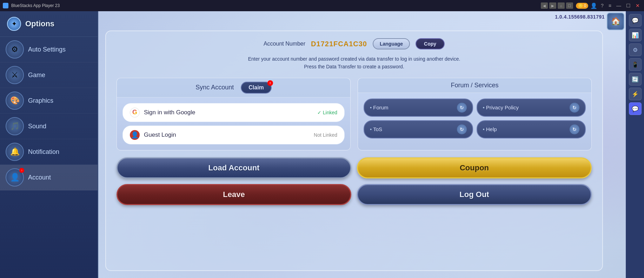 The width and height of the screenshot is (644, 278). Describe the element at coordinates (354, 181) in the screenshot. I see `bottom-buttons: Load Account Coupon Leave Log Out` at that location.